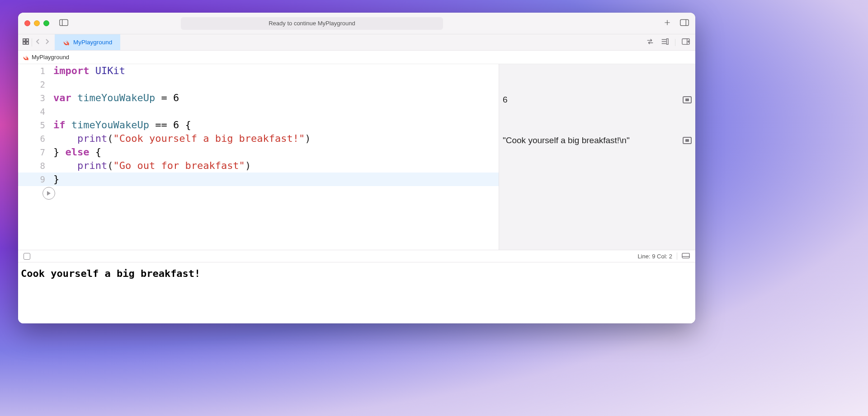  I want to click on add-button, so click(667, 23).